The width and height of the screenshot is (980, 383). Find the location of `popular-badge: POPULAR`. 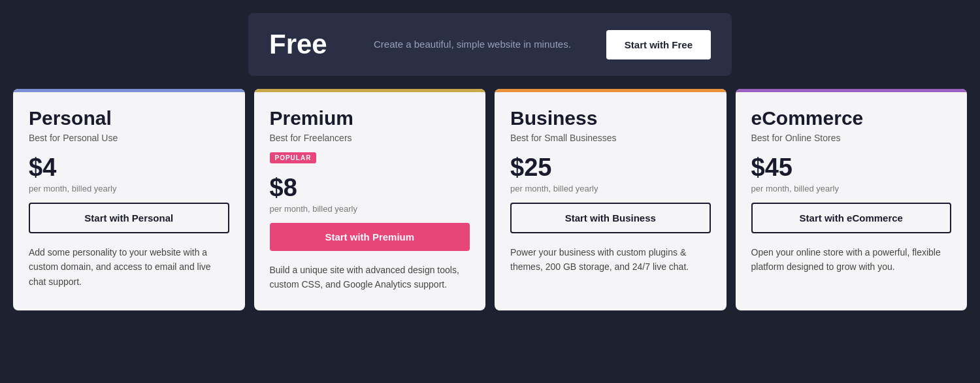

popular-badge: POPULAR is located at coordinates (293, 158).